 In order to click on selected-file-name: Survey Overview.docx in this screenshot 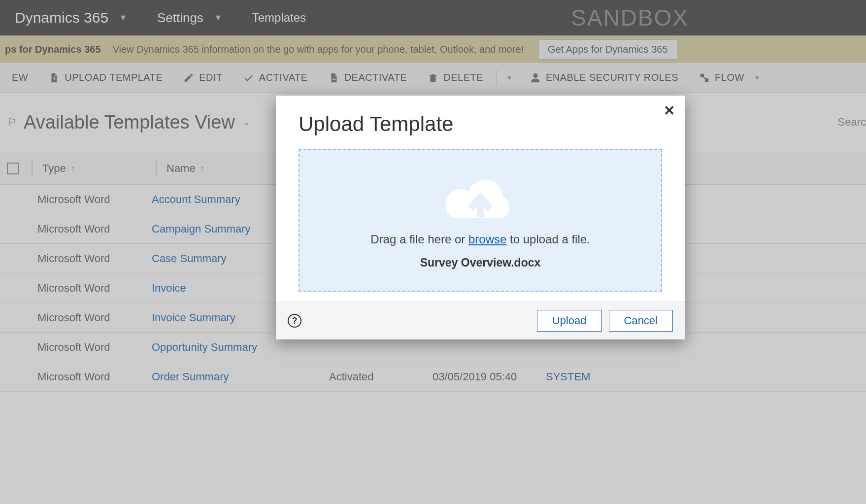, I will do `click(481, 263)`.